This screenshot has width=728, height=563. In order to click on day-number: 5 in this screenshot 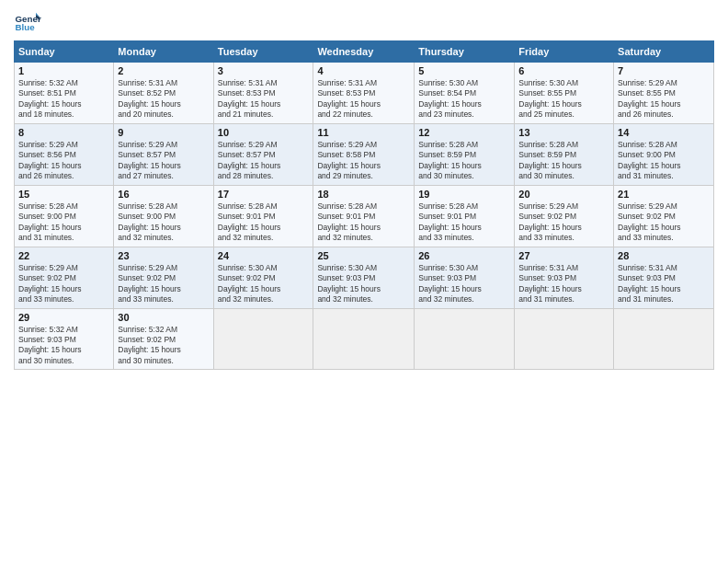, I will do `click(464, 71)`.